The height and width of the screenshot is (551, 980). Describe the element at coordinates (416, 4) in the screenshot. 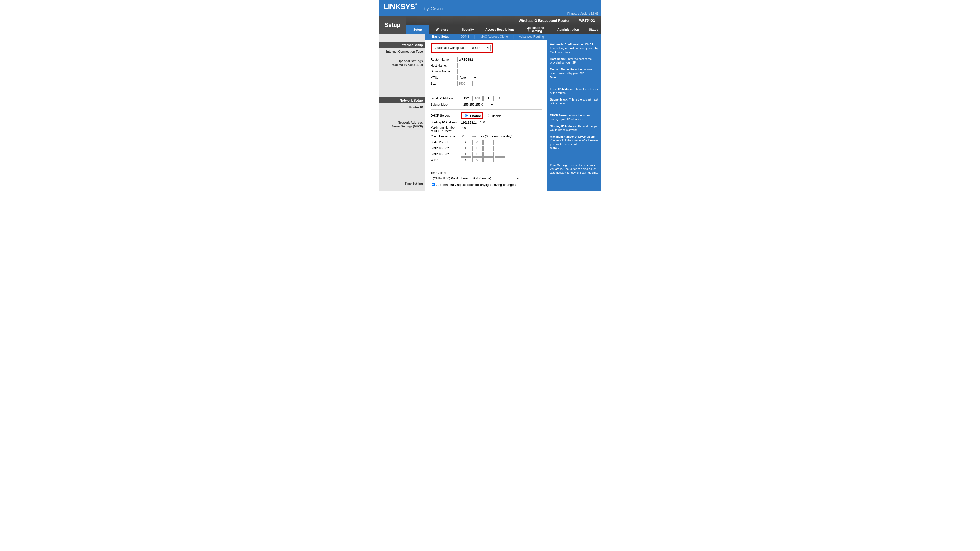

I see `reg-mark: ®` at that location.